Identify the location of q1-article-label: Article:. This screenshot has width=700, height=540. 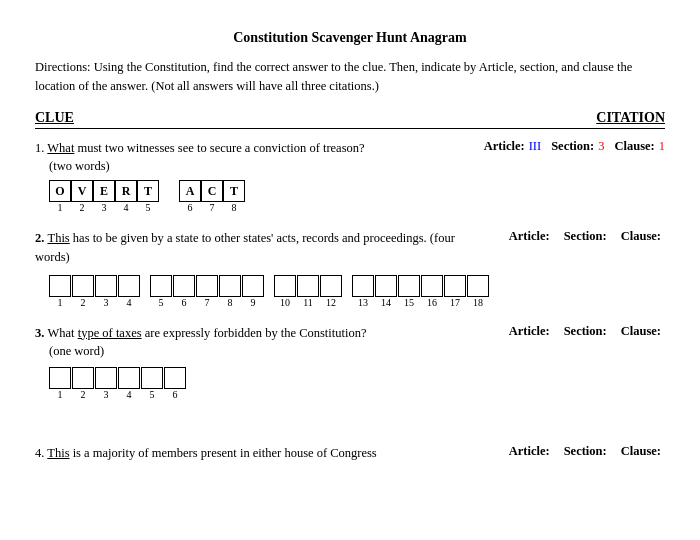
(504, 146).